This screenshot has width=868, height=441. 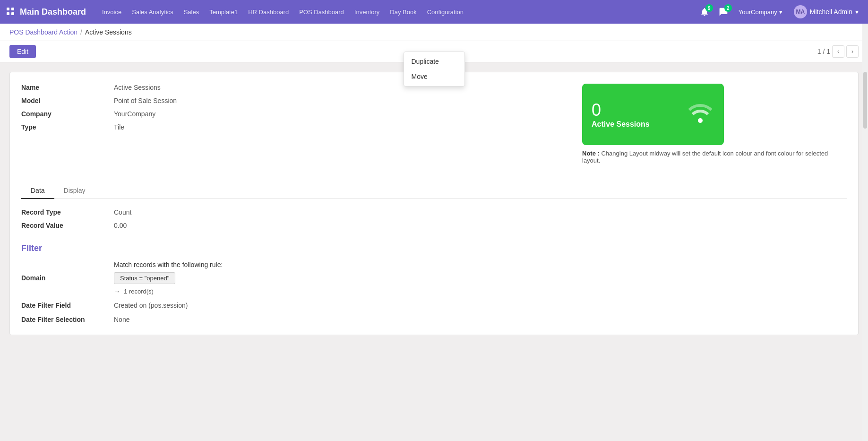 What do you see at coordinates (480, 291) in the screenshot?
I see `record-count-row: → 1 record(s)` at bounding box center [480, 291].